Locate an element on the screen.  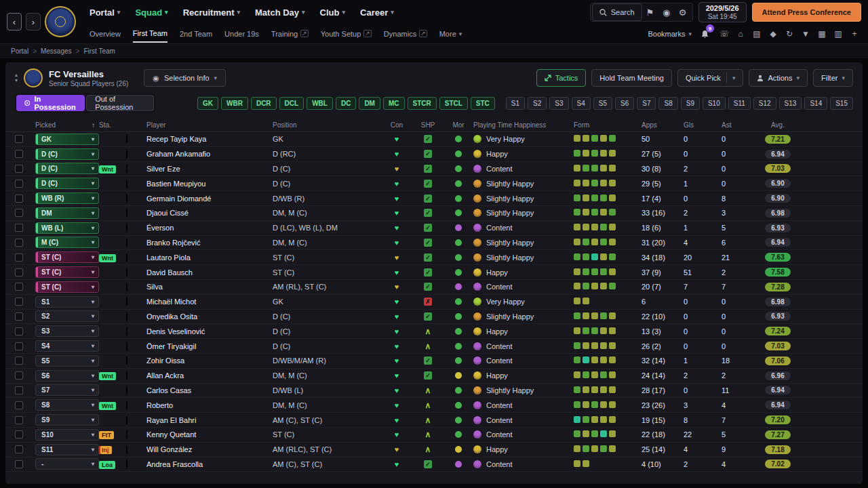
stadium-icon: ⌂ is located at coordinates (741, 34).